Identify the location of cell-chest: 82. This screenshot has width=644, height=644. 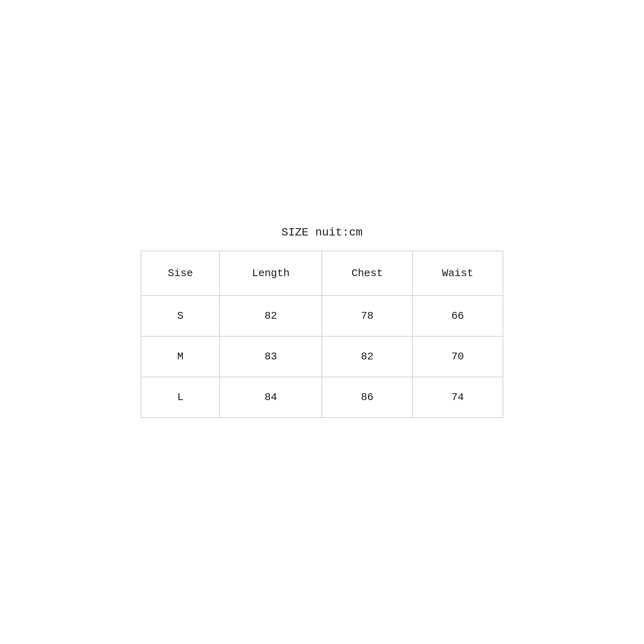
(367, 357).